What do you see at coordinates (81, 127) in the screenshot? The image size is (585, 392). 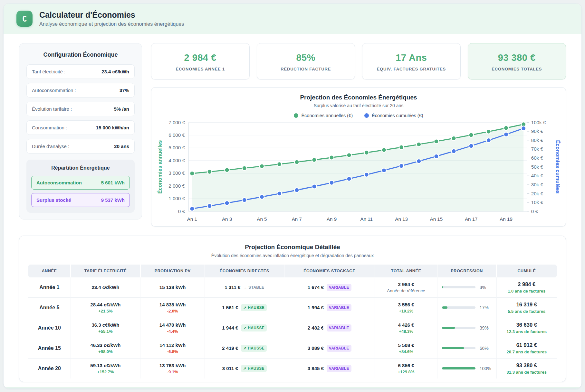 I see `config-field-3: Consommation : 15 000 kWh/an` at bounding box center [81, 127].